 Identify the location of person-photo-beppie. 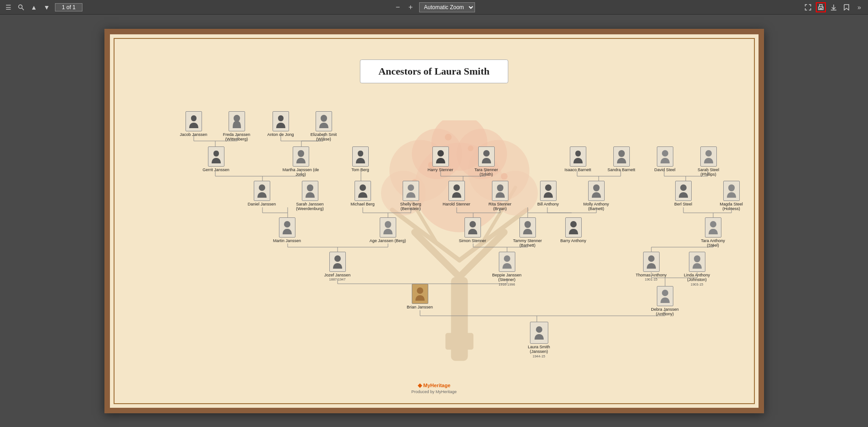
(507, 262).